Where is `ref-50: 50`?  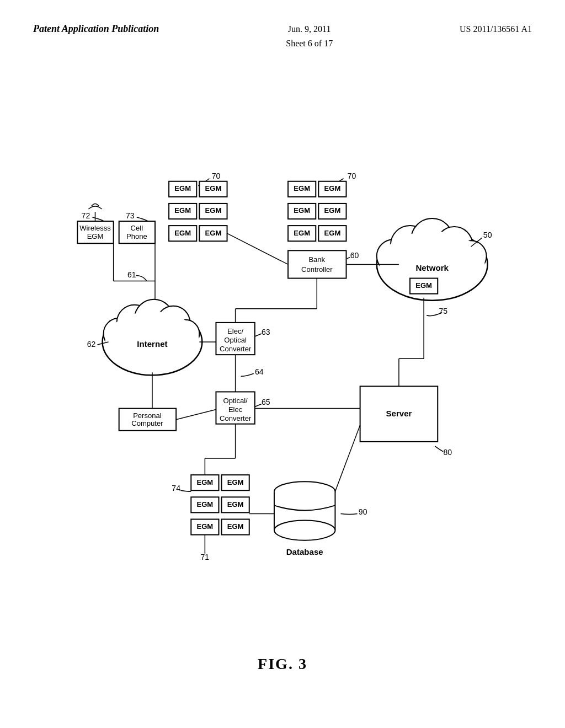 ref-50: 50 is located at coordinates (488, 235).